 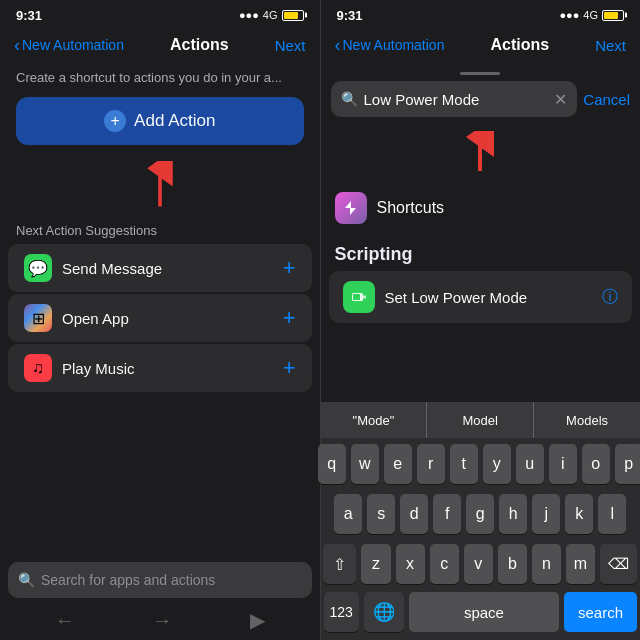 What do you see at coordinates (348, 514) in the screenshot?
I see `key-a: a` at bounding box center [348, 514].